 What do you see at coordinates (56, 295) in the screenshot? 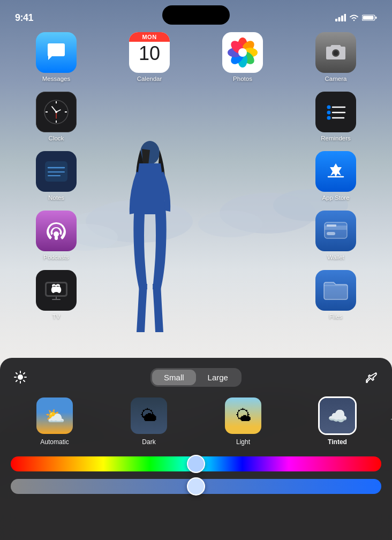
I see `app-tv: TV` at bounding box center [56, 295].